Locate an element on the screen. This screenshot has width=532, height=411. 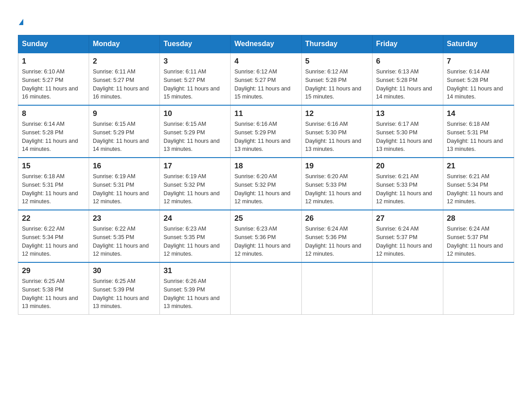
calendar-day-cell: 30 Sunrise: 6:25 AMSunset: 5:39 PMDaylig… is located at coordinates (124, 288).